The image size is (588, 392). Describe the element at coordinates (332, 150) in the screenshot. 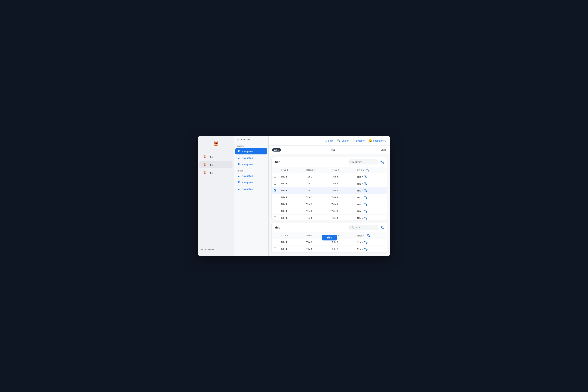

I see `page-title: Title` at that location.